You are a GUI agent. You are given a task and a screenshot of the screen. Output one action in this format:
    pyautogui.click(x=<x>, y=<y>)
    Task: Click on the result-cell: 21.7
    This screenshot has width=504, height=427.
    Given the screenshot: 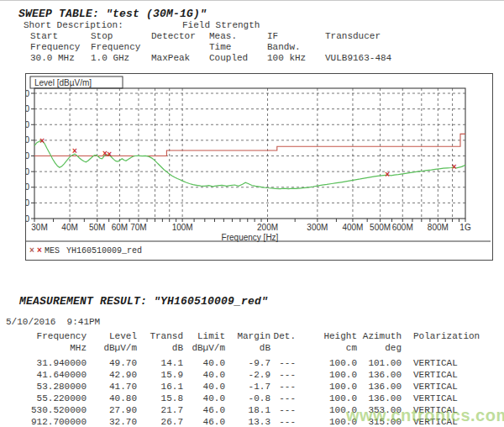 What is the action you would take?
    pyautogui.click(x=160, y=410)
    